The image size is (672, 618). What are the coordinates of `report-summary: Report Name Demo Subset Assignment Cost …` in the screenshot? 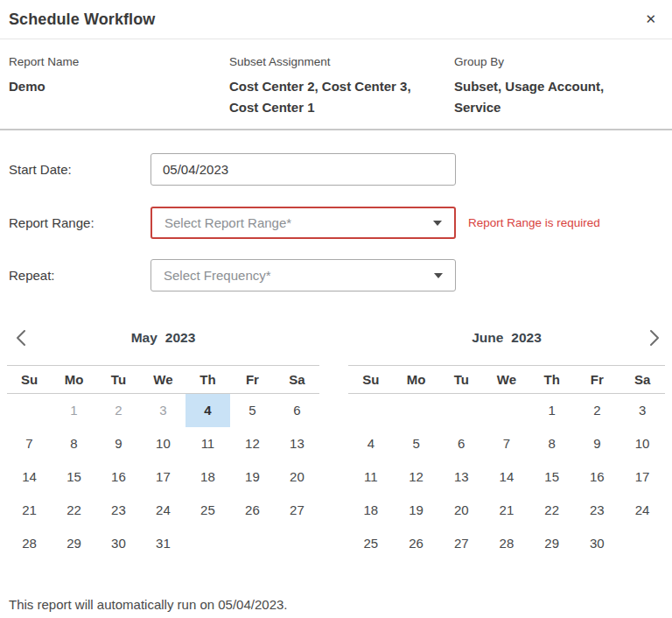 It's located at (336, 85).